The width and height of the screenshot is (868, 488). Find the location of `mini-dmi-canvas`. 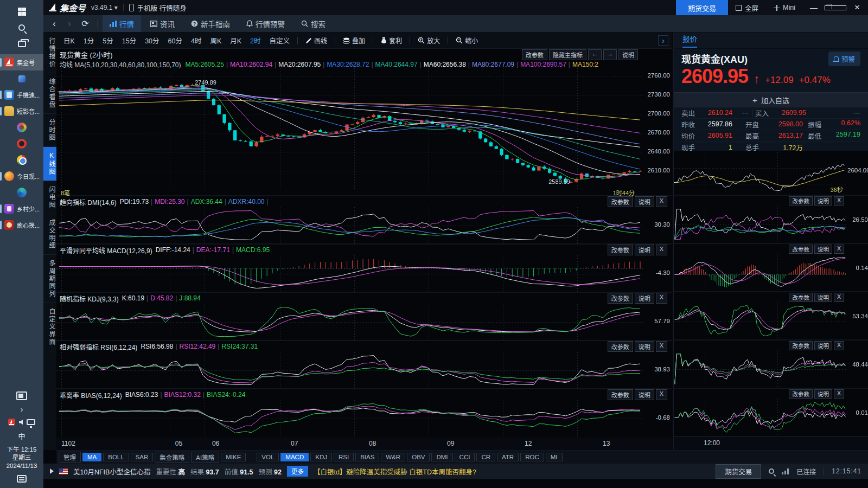

mini-dmi-canvas is located at coordinates (760, 224).